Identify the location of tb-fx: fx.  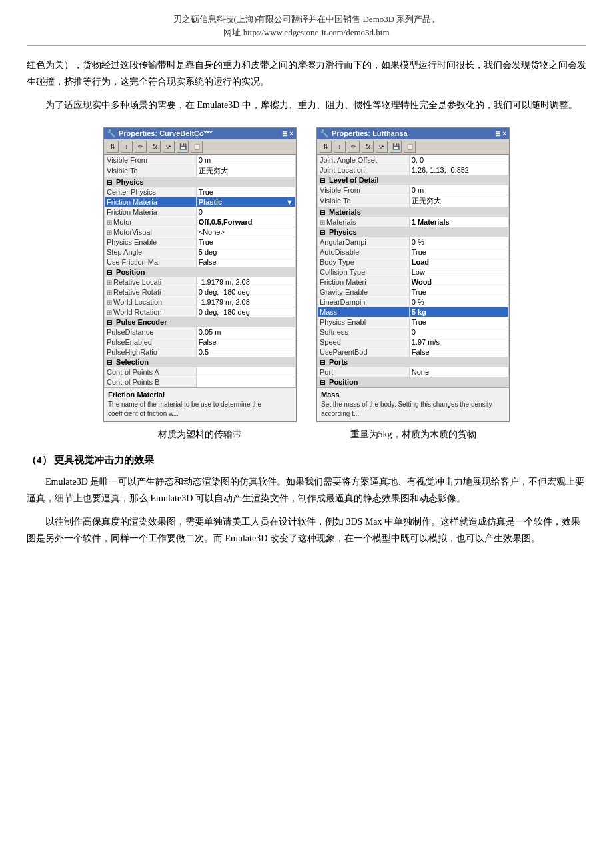
(155, 147).